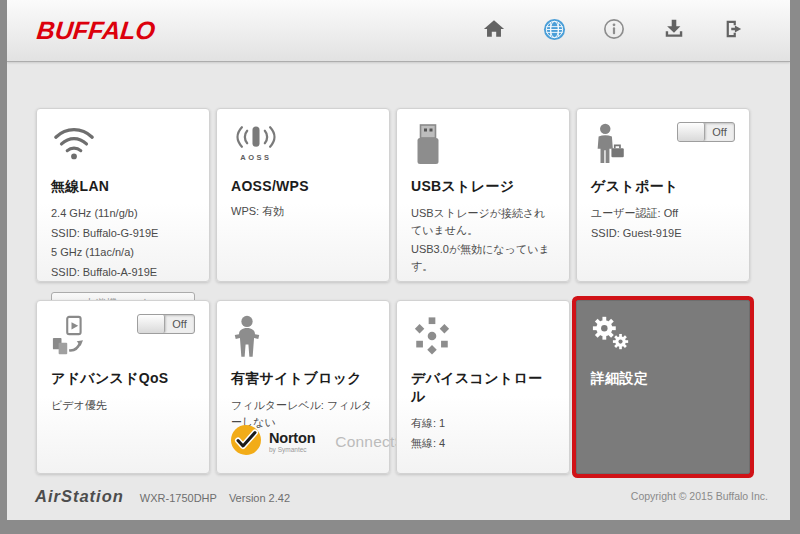  What do you see at coordinates (303, 212) in the screenshot?
I see `wps-status: WPS: 有効` at bounding box center [303, 212].